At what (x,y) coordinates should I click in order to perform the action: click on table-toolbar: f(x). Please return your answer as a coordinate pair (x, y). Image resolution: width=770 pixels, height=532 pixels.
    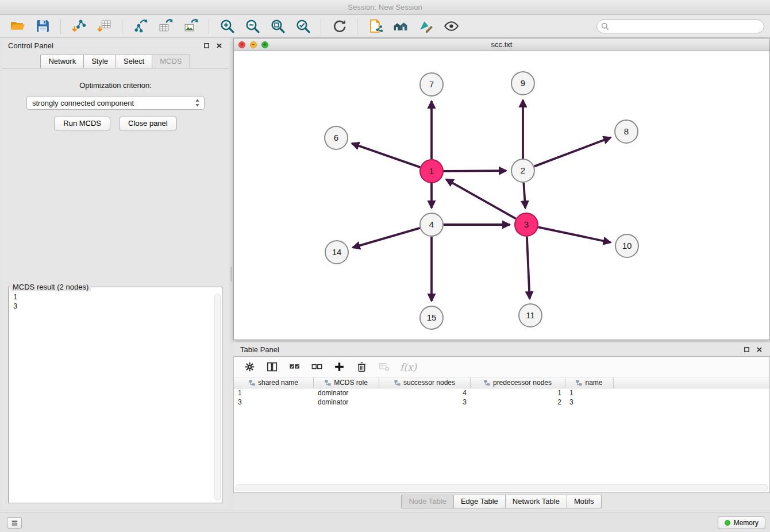
    Looking at the image, I should click on (502, 367).